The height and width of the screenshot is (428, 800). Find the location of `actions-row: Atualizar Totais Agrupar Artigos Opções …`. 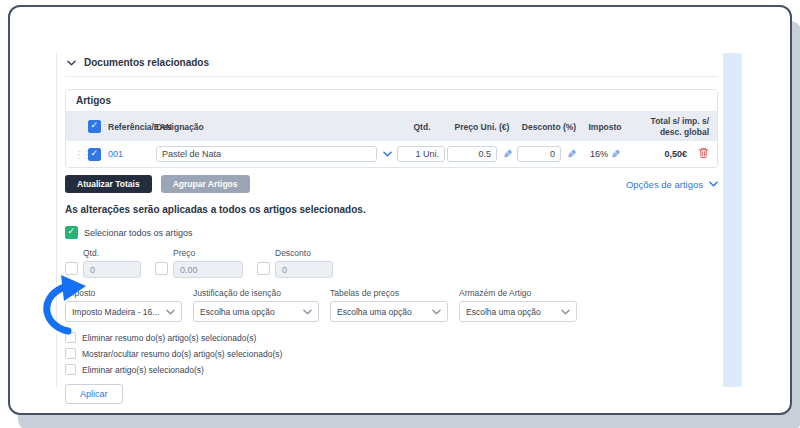

actions-row: Atualizar Totais Agrupar Artigos Opções … is located at coordinates (392, 184).